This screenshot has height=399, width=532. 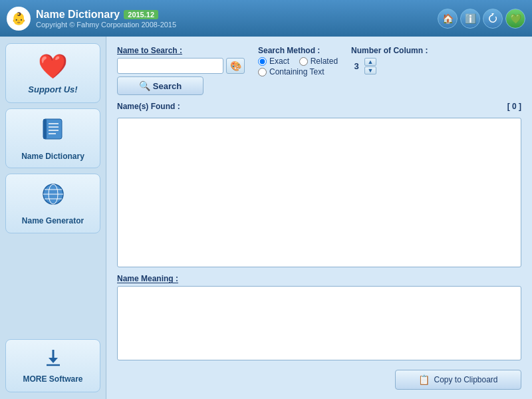 What do you see at coordinates (298, 61) in the screenshot?
I see `exact-radio-row: Exact Related` at bounding box center [298, 61].